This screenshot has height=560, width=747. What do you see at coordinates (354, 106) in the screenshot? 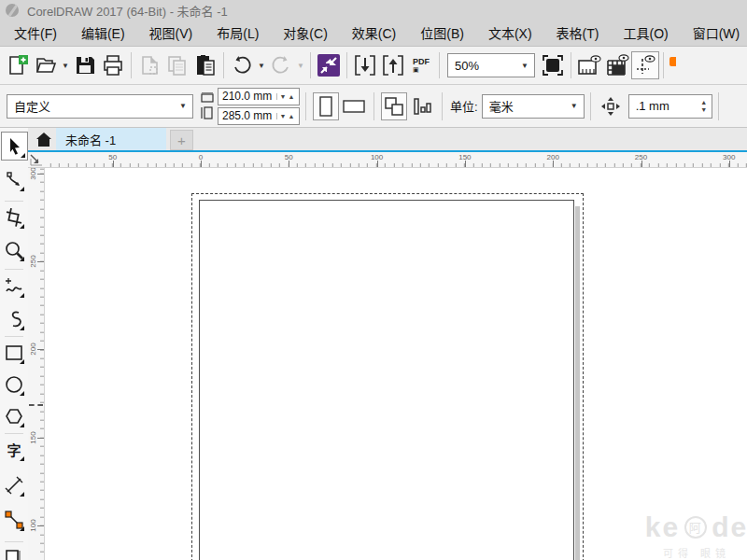
I see `landscape-button` at bounding box center [354, 106].